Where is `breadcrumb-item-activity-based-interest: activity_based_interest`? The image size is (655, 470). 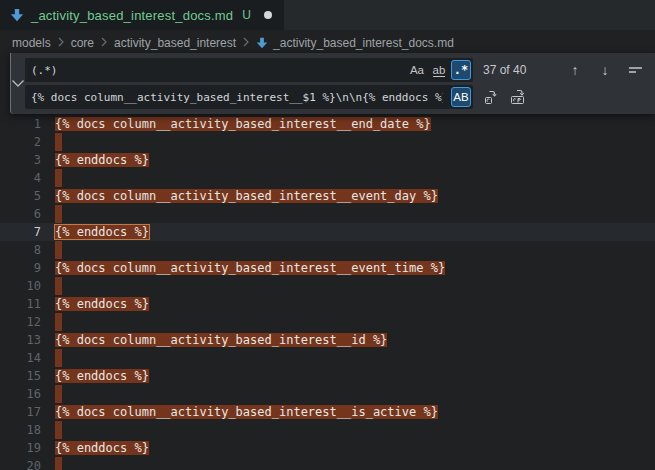
breadcrumb-item-activity-based-interest: activity_based_interest is located at coordinates (175, 43).